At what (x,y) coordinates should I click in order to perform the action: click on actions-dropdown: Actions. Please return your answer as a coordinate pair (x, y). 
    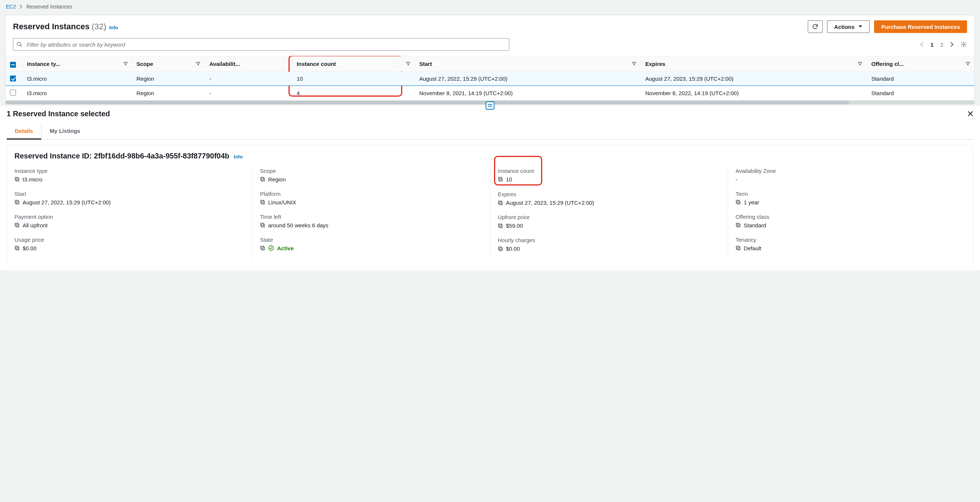
    Looking at the image, I should click on (848, 27).